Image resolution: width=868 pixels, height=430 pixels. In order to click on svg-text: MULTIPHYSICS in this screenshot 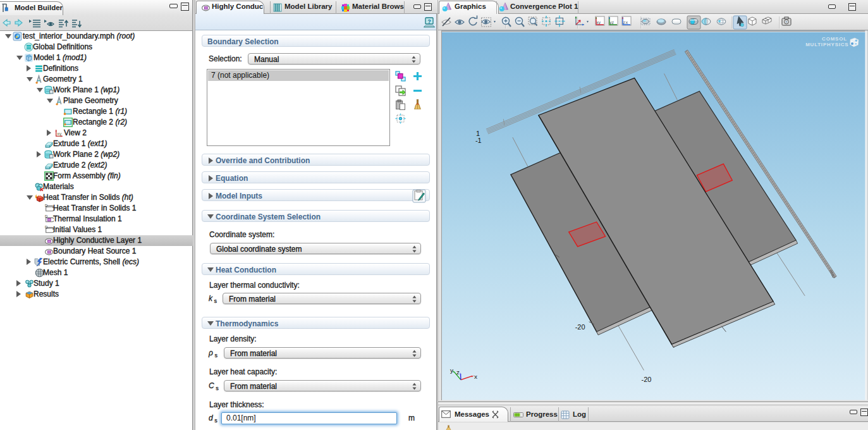, I will do `click(827, 44)`.